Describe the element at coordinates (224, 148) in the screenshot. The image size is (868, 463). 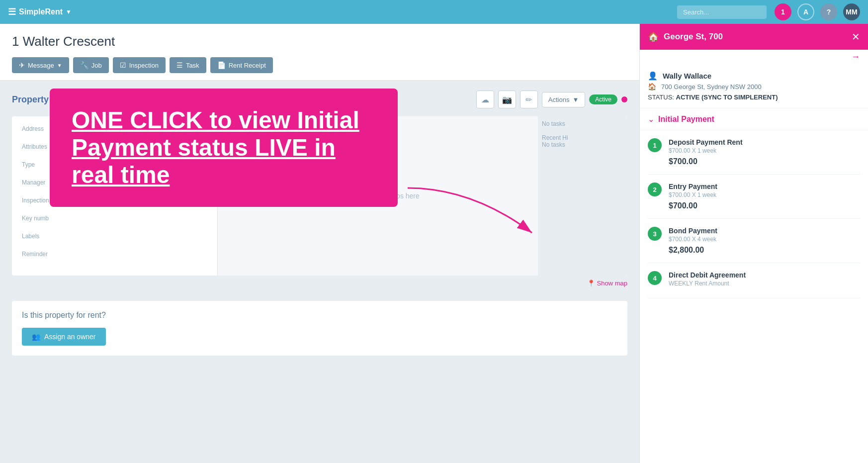
I see `pink-banner-text: ONE CLICK to view InitialPayment status …` at that location.